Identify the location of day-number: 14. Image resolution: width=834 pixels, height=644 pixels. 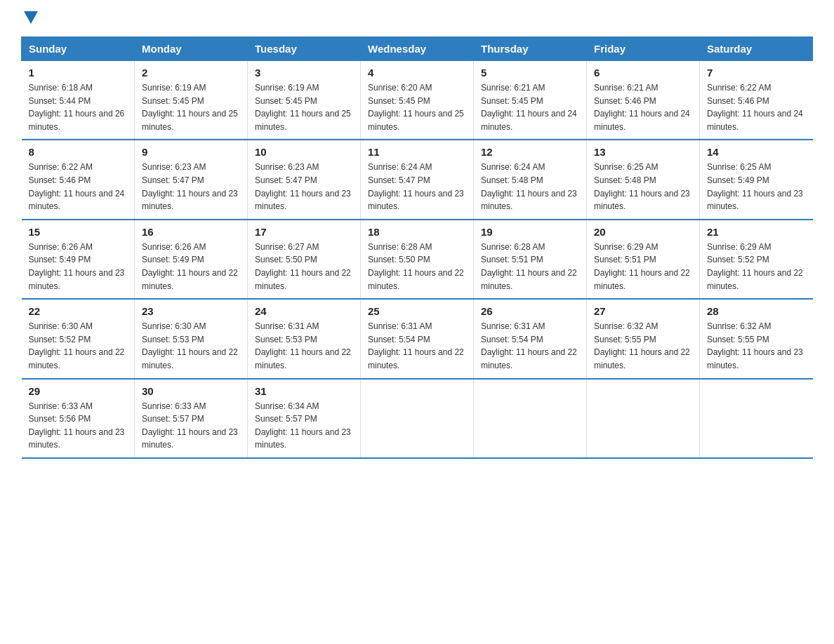
(757, 152).